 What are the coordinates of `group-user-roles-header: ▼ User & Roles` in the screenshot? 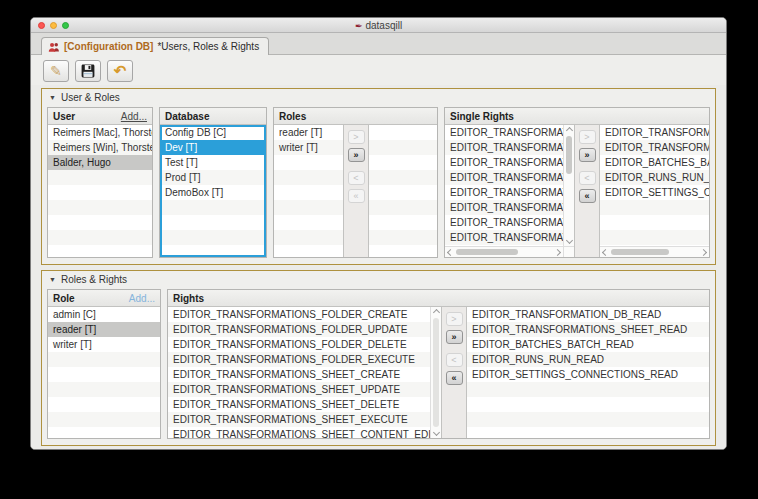 It's located at (378, 98).